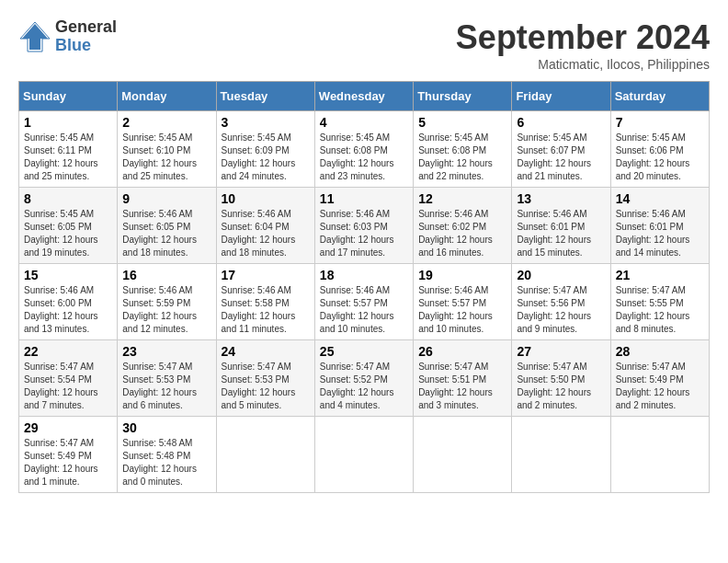  Describe the element at coordinates (364, 379) in the screenshot. I see `calendar-cell: 25Sunrise: 5:47 AM Sunset: 5:52 PM Dayli…` at that location.